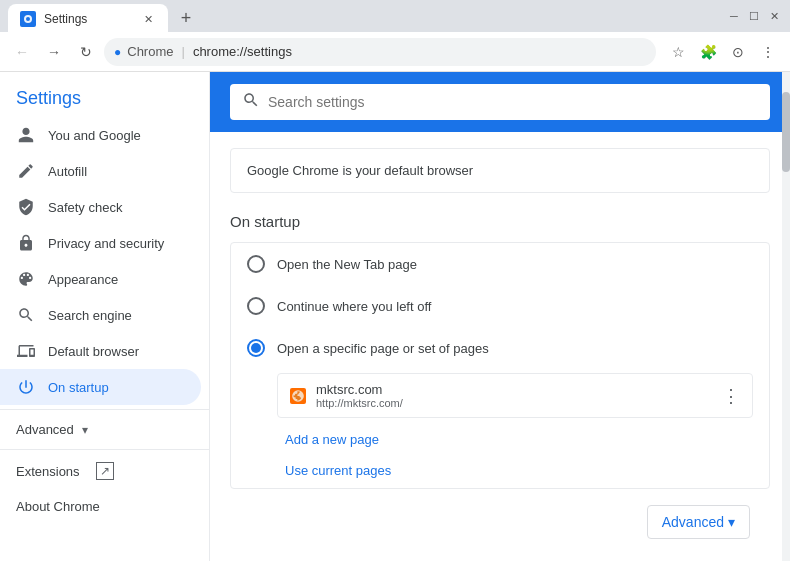  Describe the element at coordinates (104, 430) in the screenshot. I see `sidebar-advanced-section: Advanced ▾` at that location.